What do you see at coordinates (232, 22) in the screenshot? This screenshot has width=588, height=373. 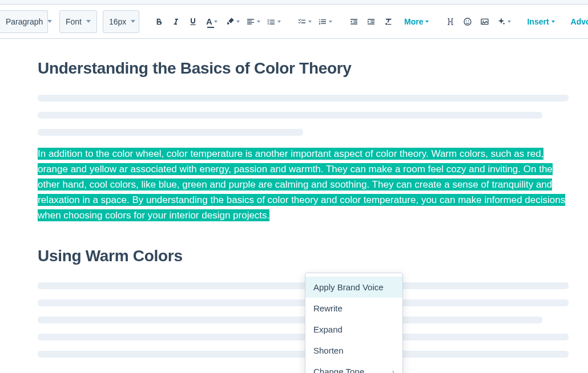 I see `highlight-color-button` at bounding box center [232, 22].